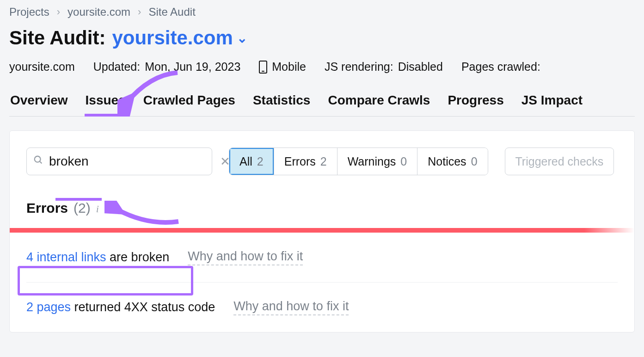  What do you see at coordinates (172, 38) in the screenshot?
I see `page-title-domain: yoursite.com` at bounding box center [172, 38].